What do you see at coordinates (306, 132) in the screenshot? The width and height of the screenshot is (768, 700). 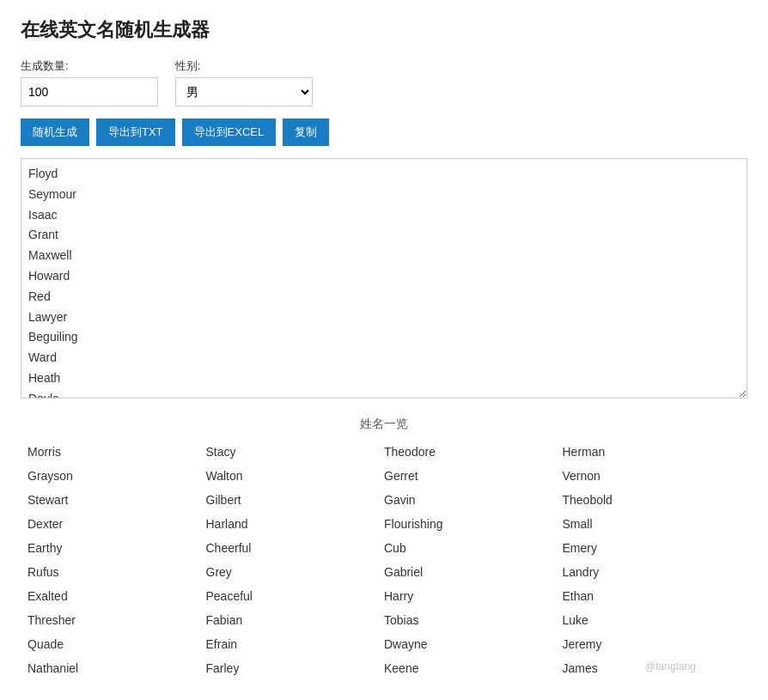 I see `copy-button: 复制` at bounding box center [306, 132].